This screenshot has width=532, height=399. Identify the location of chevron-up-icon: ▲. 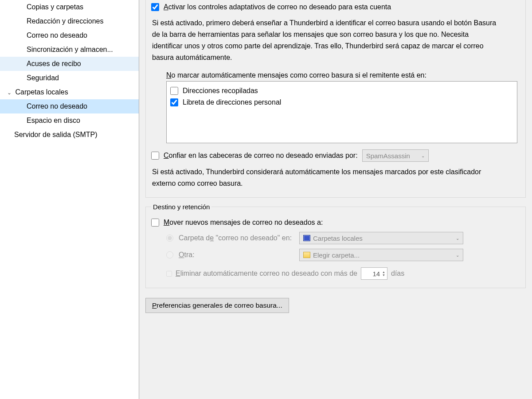
(384, 272).